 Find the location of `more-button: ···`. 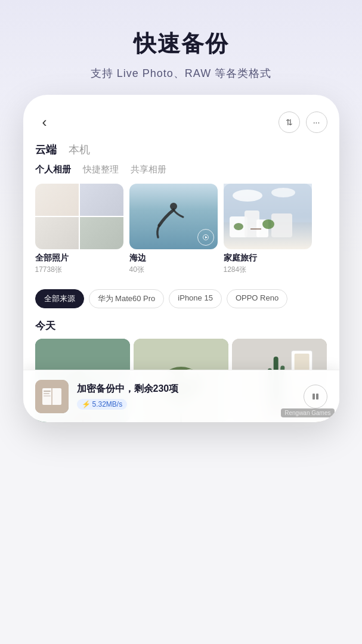

more-button: ··· is located at coordinates (317, 122).